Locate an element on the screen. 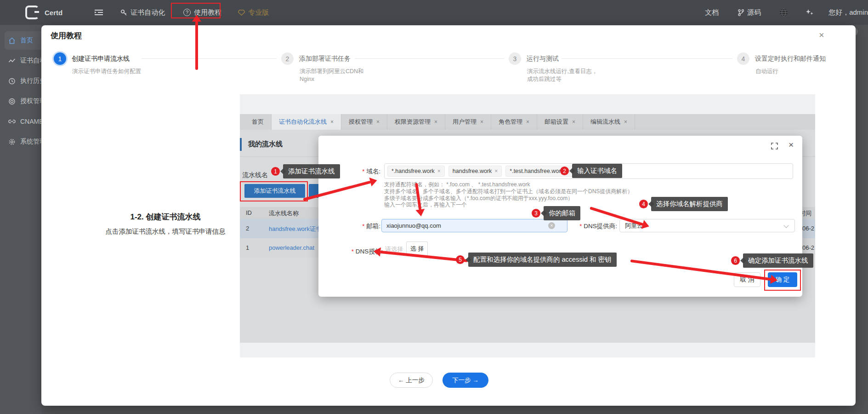 Image resolution: width=868 pixels, height=414 pixels. nav-source-link: 源码 is located at coordinates (749, 13).